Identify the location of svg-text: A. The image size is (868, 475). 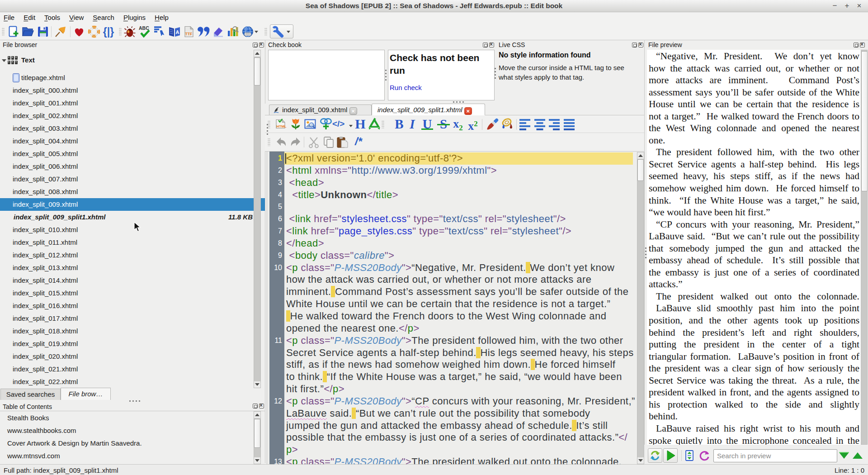
(178, 32).